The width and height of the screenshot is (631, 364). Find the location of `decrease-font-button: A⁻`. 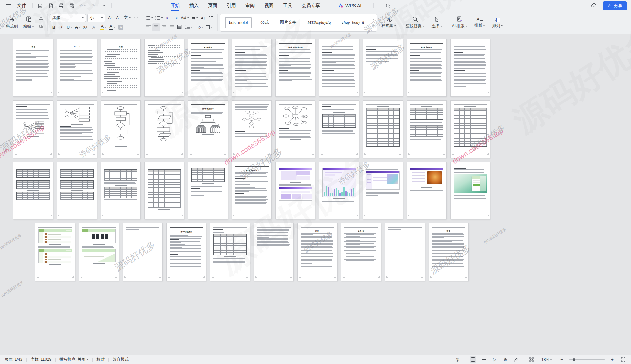

decrease-font-button: A⁻ is located at coordinates (118, 18).